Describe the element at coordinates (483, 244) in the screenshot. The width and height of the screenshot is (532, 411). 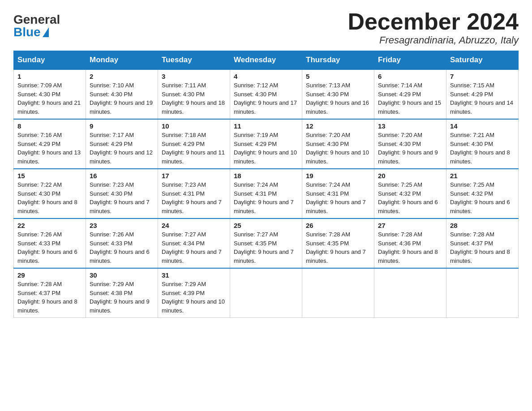
I see `calendar-cell: 28 Sunrise: 7:28 AMSunset: 4:37 PMDaylig…` at that location.